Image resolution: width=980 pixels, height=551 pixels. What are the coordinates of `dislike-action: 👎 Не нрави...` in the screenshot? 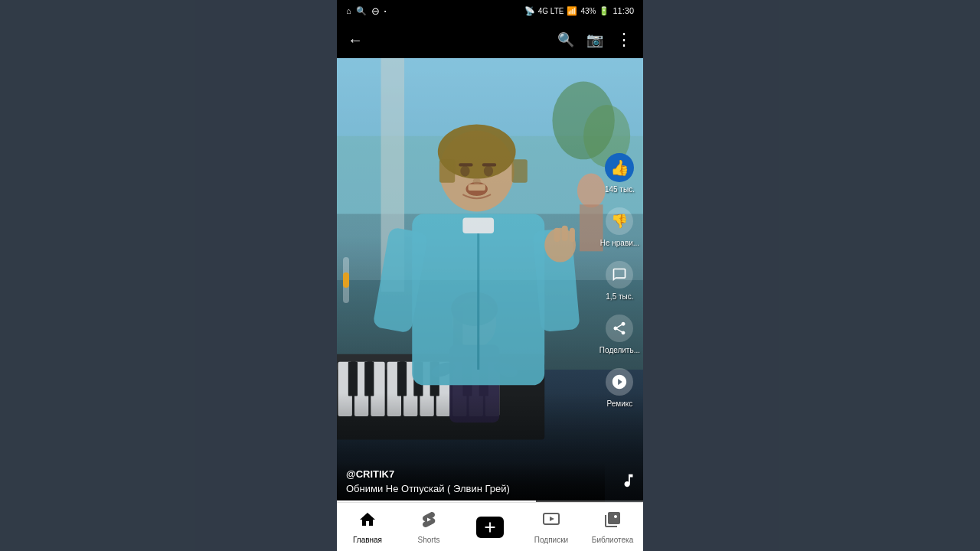 It's located at (620, 227).